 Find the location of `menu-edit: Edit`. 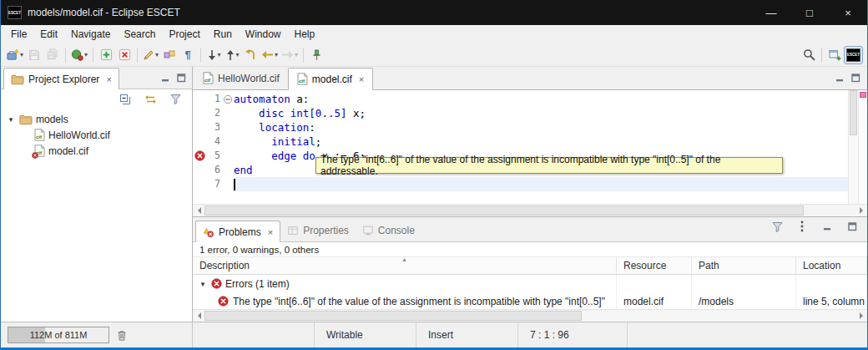

menu-edit: Edit is located at coordinates (48, 34).